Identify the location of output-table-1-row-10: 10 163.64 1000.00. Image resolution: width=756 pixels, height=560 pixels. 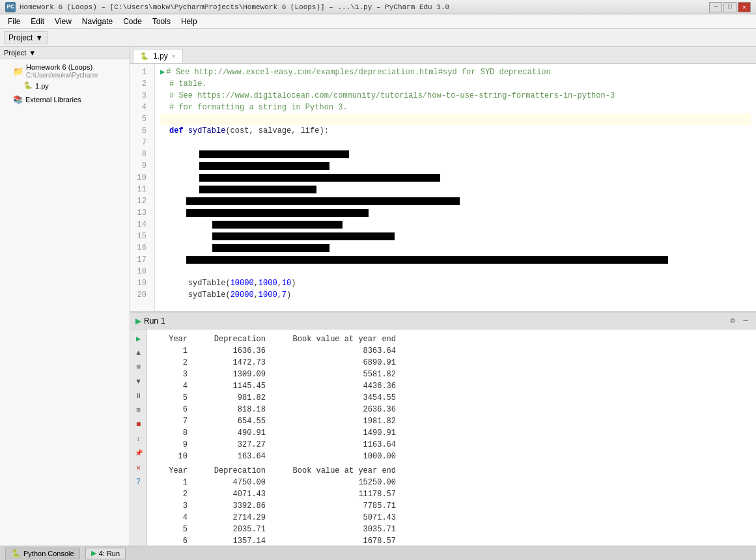
(452, 456).